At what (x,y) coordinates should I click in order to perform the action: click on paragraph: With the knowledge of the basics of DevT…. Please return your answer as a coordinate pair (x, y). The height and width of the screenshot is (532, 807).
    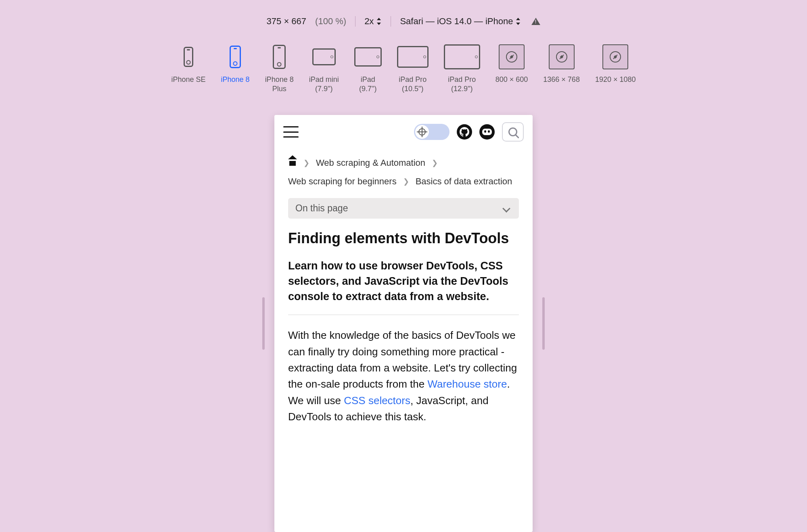
    Looking at the image, I should click on (404, 376).